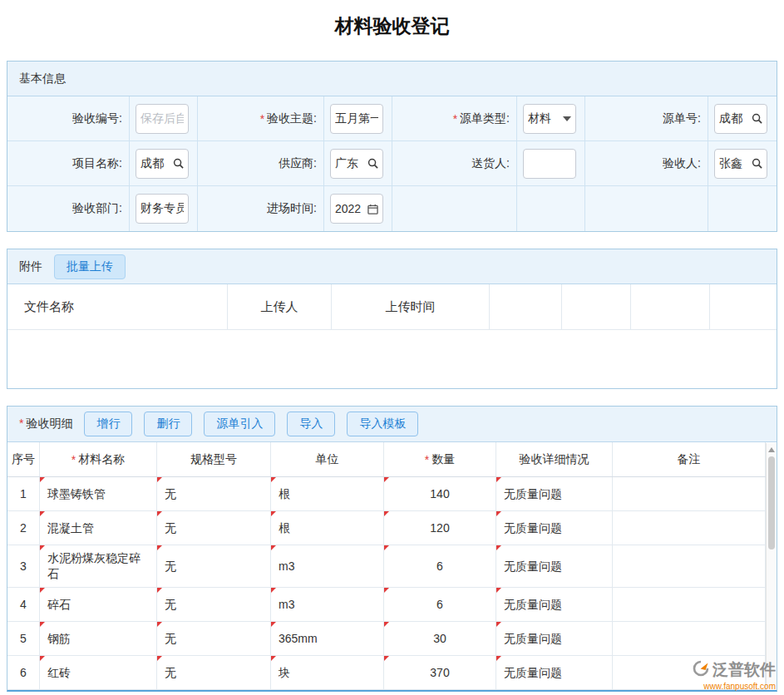  Describe the element at coordinates (239, 424) in the screenshot. I see `source-import-button: 源单引入` at that location.